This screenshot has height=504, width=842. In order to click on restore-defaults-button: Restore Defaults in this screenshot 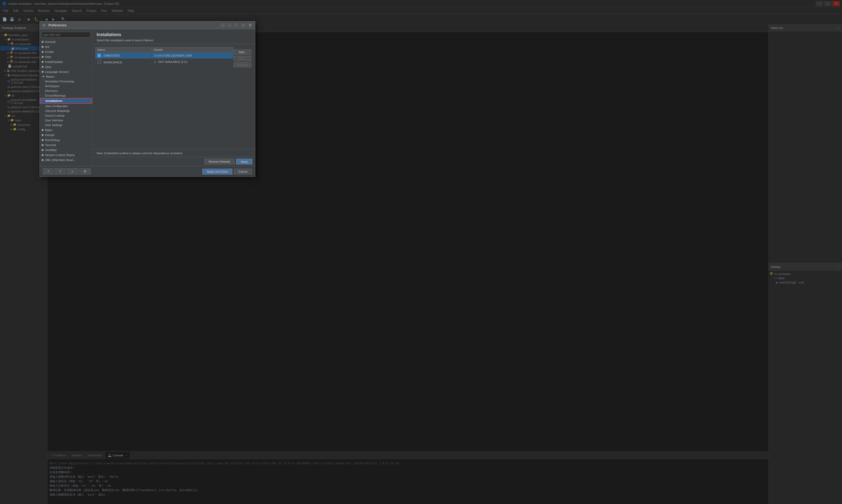, I will do `click(219, 162)`.